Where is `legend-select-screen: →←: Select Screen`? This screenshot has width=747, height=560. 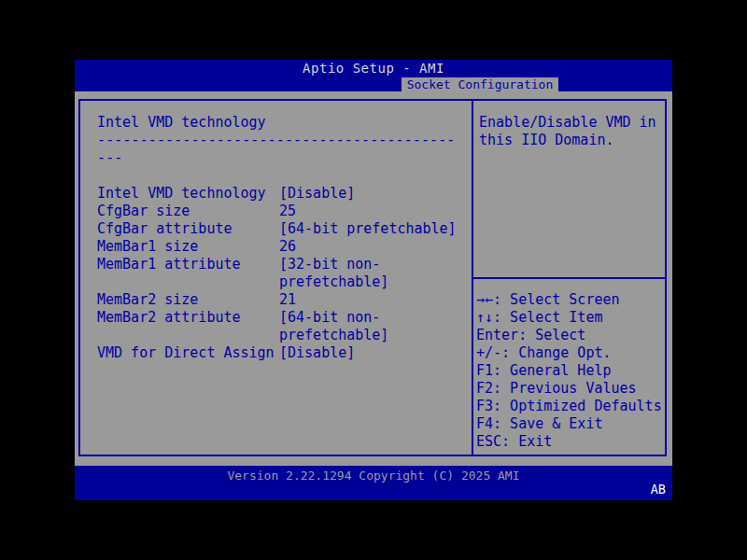
legend-select-screen: →←: Select Screen is located at coordinates (571, 301).